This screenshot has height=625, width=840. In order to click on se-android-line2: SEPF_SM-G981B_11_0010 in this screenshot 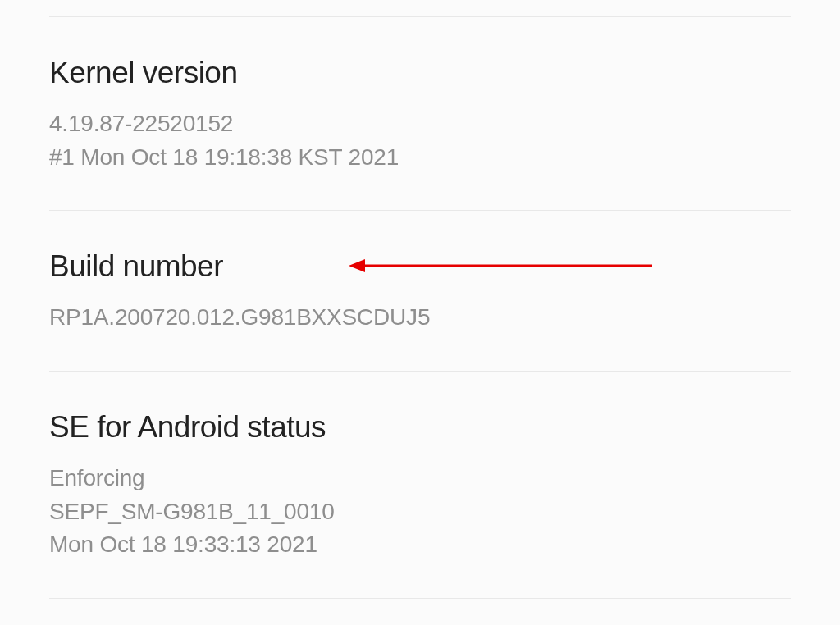, I will do `click(420, 512)`.